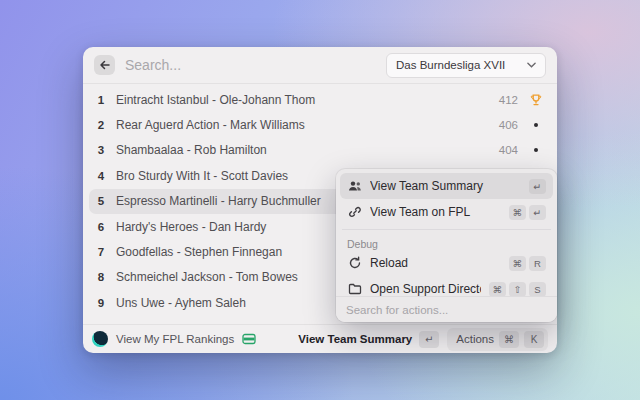 The width and height of the screenshot is (640, 400). What do you see at coordinates (446, 242) in the screenshot?
I see `section-label-debug: Debug` at bounding box center [446, 242].